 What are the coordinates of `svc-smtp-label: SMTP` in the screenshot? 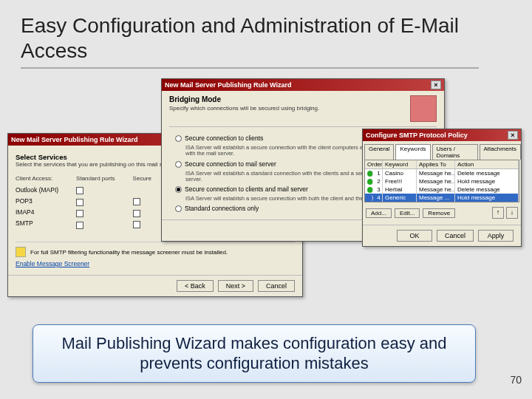 It's located at (37, 223).